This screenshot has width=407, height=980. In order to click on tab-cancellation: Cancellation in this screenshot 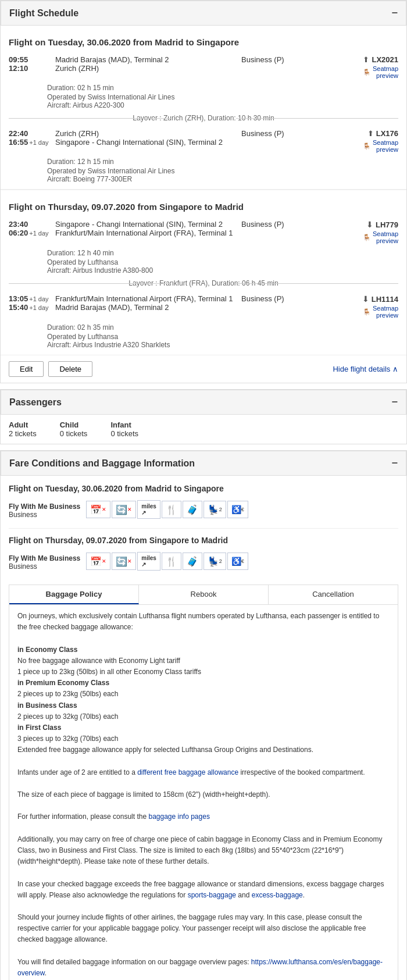, I will do `click(333, 594)`.